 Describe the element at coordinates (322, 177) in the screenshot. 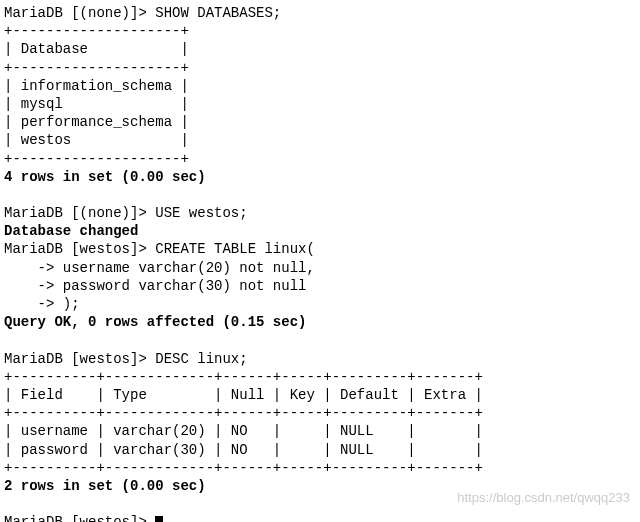

I see `result-footer: 4 rows in set (0.00 sec)` at that location.